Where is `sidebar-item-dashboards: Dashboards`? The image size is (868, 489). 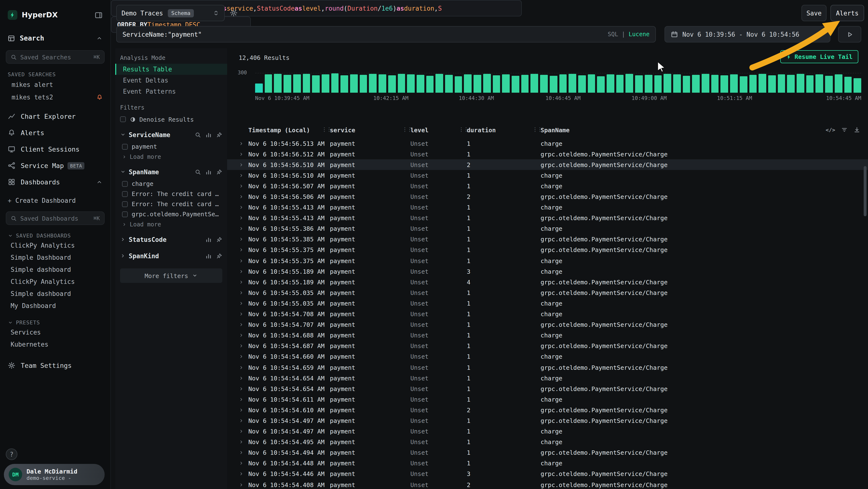
sidebar-item-dashboards: Dashboards is located at coordinates (55, 182).